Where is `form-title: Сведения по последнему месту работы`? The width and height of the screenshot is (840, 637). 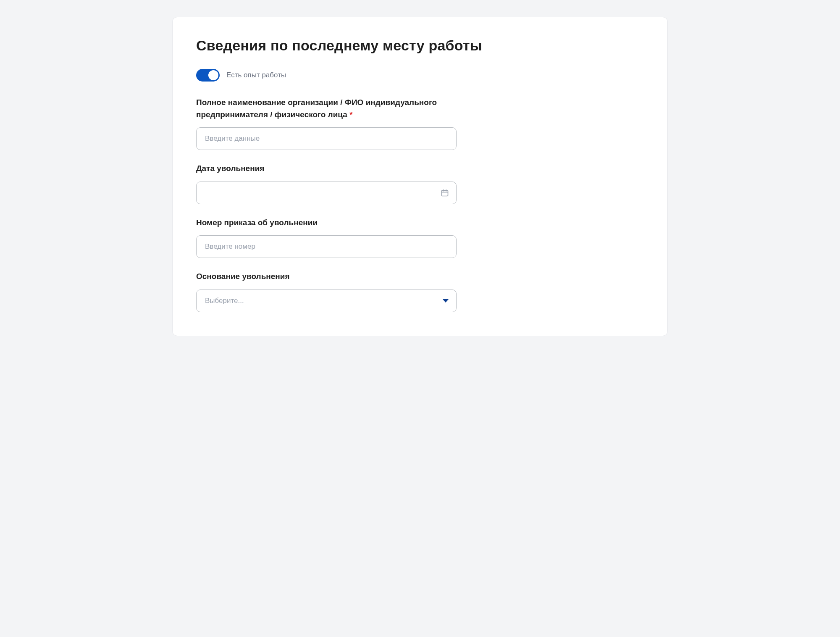 form-title: Сведения по последнему месту работы is located at coordinates (420, 45).